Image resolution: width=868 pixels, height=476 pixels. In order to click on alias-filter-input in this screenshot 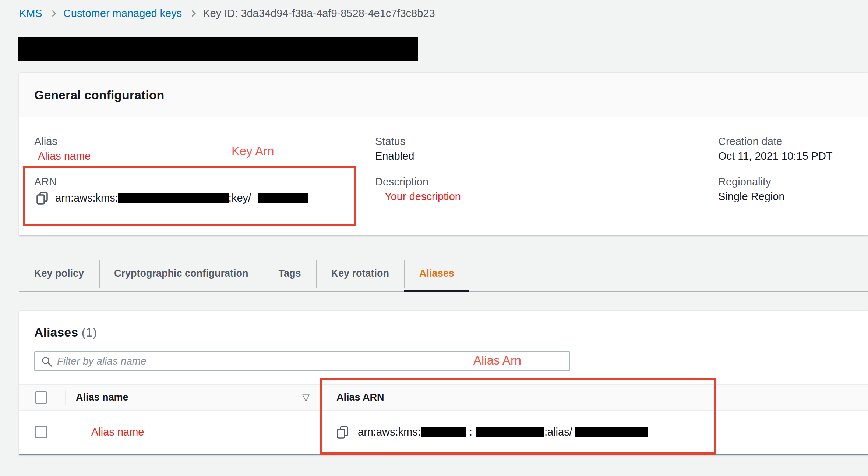, I will do `click(302, 361)`.